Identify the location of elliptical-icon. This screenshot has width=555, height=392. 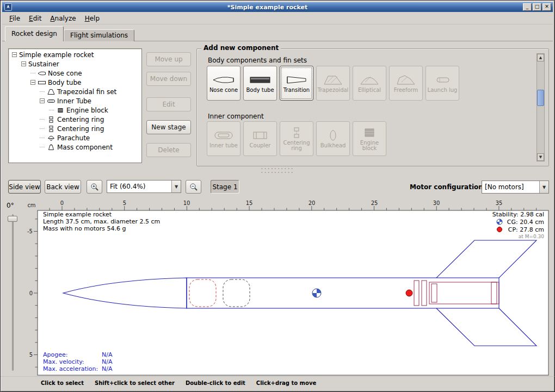
(369, 80).